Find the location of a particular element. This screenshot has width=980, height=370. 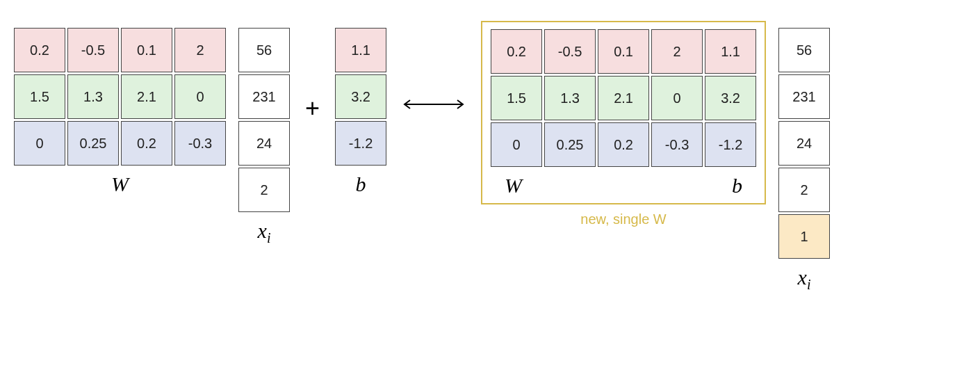

label-W-right: W is located at coordinates (513, 186).